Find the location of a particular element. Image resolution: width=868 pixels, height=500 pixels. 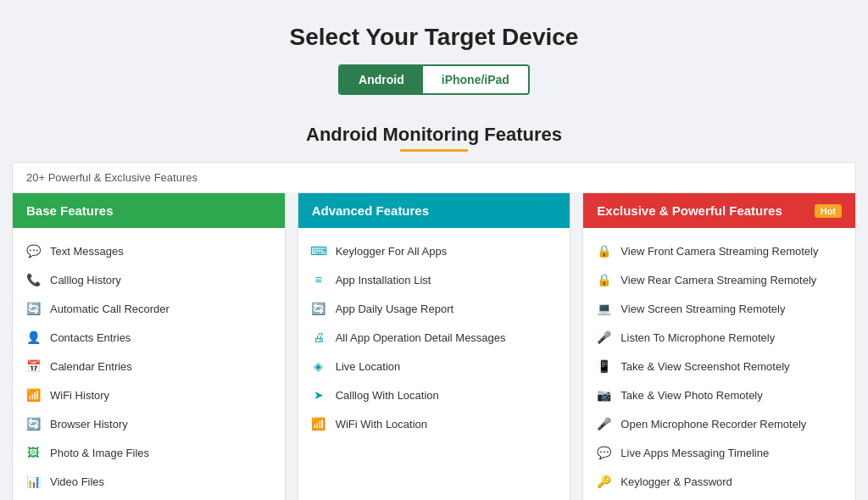

list-item: 📶 WiFi History is located at coordinates (149, 395).